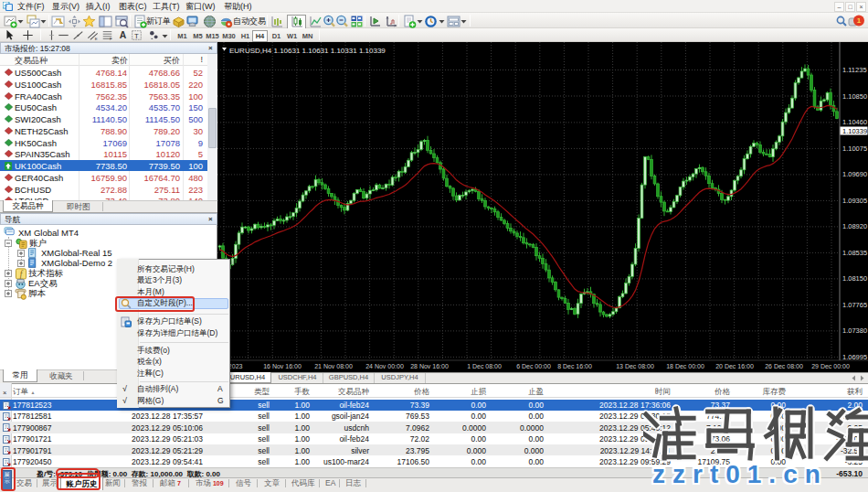 This screenshot has height=492, width=868. Describe the element at coordinates (635, 366) in the screenshot. I see `svg-text: 13 Dec 08:00` at that location.